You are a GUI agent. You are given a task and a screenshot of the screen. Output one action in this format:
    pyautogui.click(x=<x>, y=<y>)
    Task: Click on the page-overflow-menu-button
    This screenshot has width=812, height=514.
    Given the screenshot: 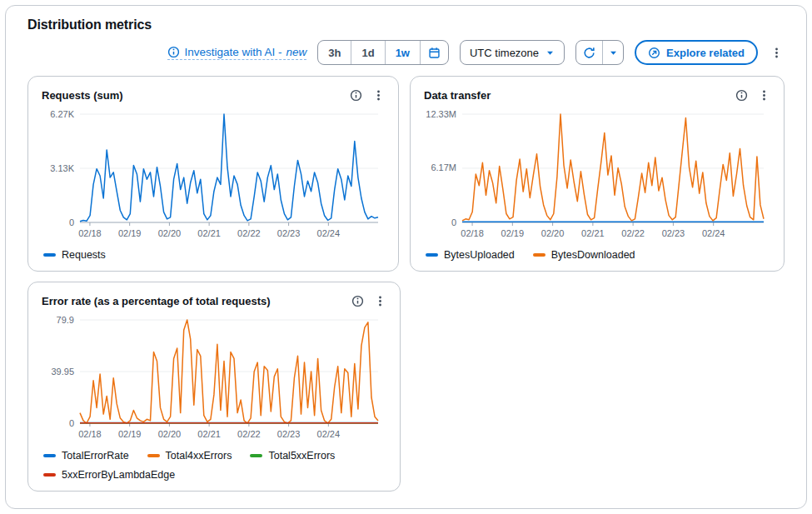 What is the action you would take?
    pyautogui.click(x=776, y=53)
    